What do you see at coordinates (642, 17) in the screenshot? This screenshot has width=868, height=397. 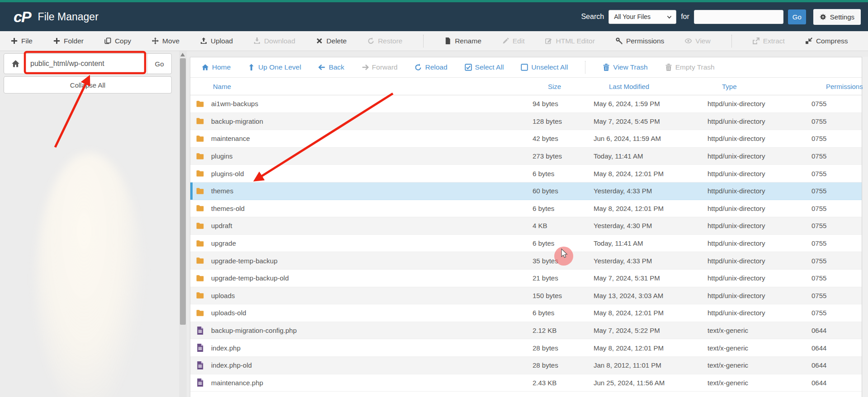 I see `search-scope-select: All Your Files` at bounding box center [642, 17].